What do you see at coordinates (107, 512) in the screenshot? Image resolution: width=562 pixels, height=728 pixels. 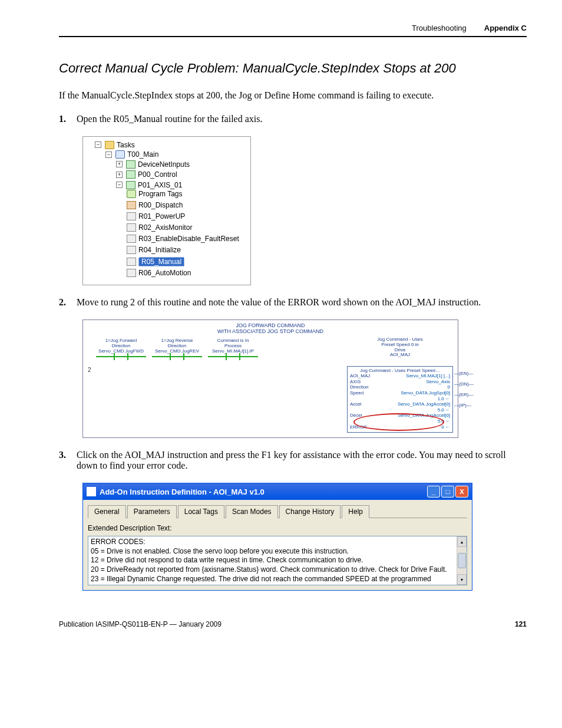 I see `tab-general: General` at bounding box center [107, 512].